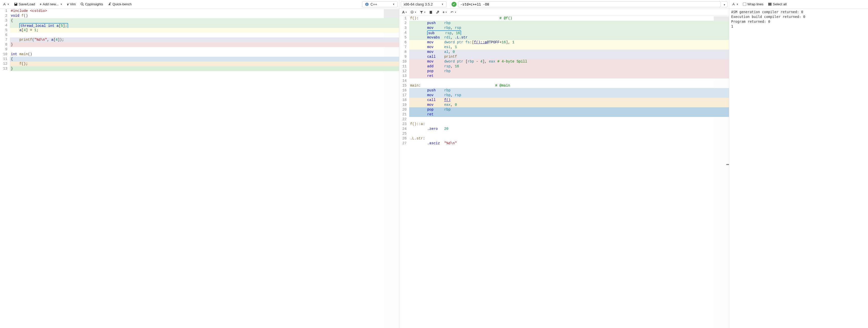  Describe the element at coordinates (438, 12) in the screenshot. I see `tools-button` at that location.